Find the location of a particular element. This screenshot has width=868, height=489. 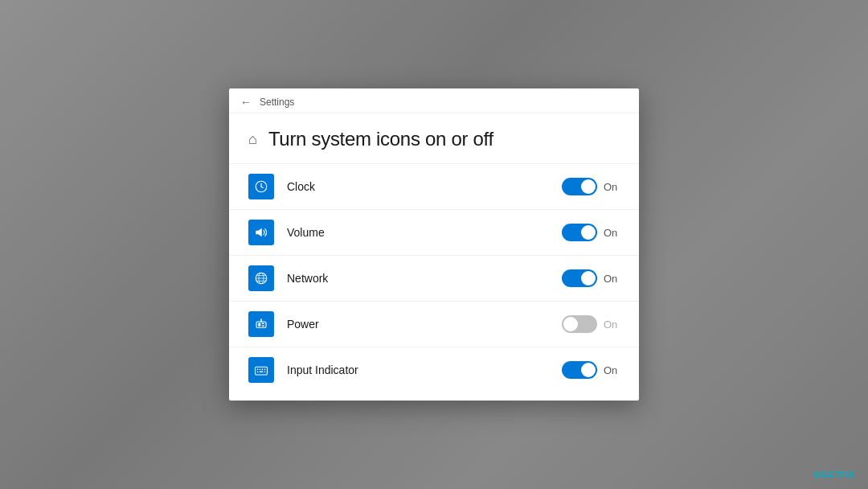

input-indicator-toggle-area: On is located at coordinates (591, 370).